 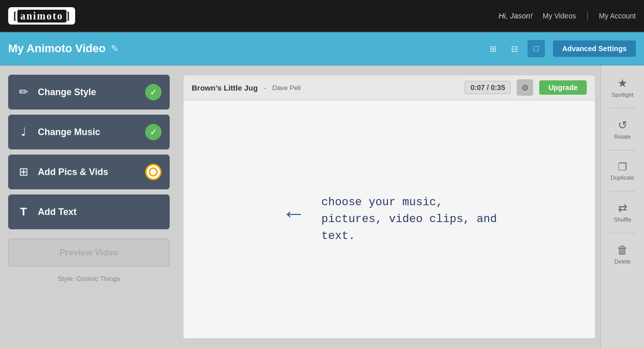 What do you see at coordinates (89, 212) in the screenshot?
I see `add-text-button: T Add Text` at bounding box center [89, 212].